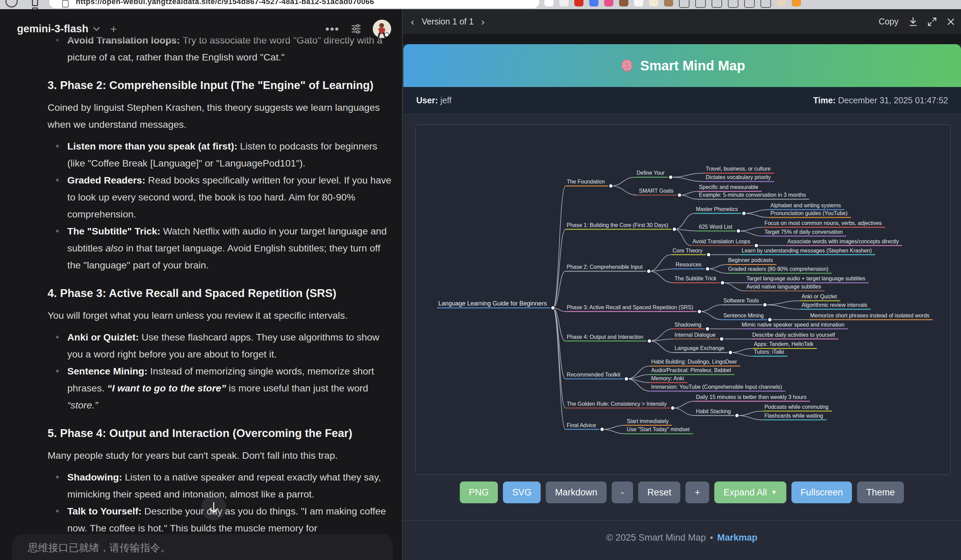  What do you see at coordinates (701, 4) in the screenshot?
I see `split-view-icon` at bounding box center [701, 4].